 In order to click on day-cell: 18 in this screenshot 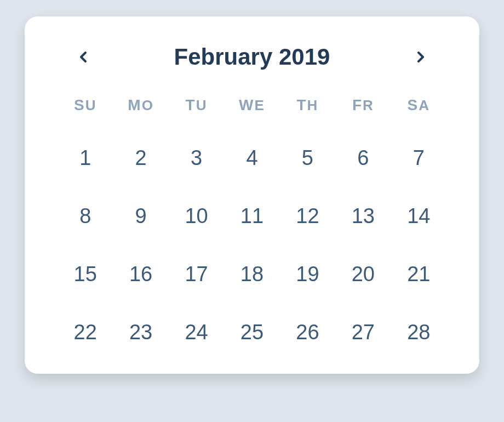, I will do `click(252, 274)`.